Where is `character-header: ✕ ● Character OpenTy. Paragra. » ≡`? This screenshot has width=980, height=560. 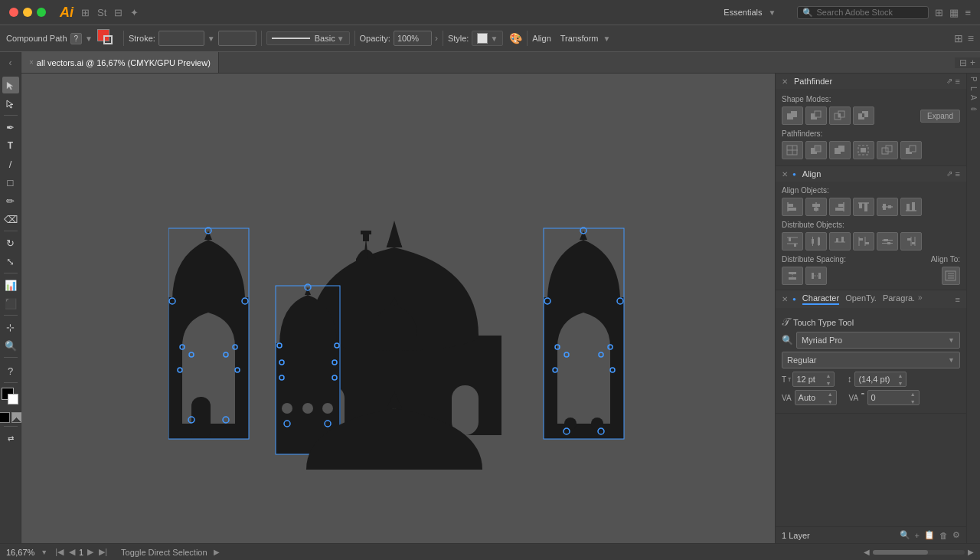
character-header: ✕ ● Character OpenTy. Paragra. » ≡ is located at coordinates (871, 299).